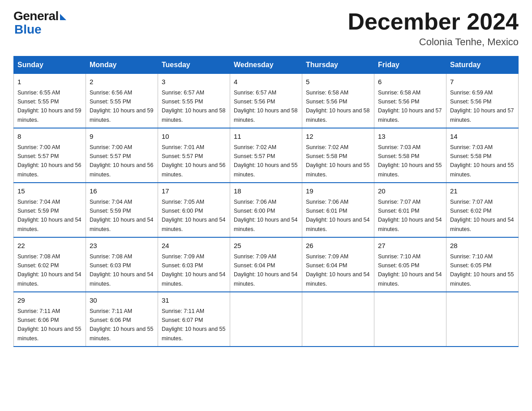 Image resolution: width=532 pixels, height=411 pixels. I want to click on column-header-wednesday: Wednesday, so click(266, 65).